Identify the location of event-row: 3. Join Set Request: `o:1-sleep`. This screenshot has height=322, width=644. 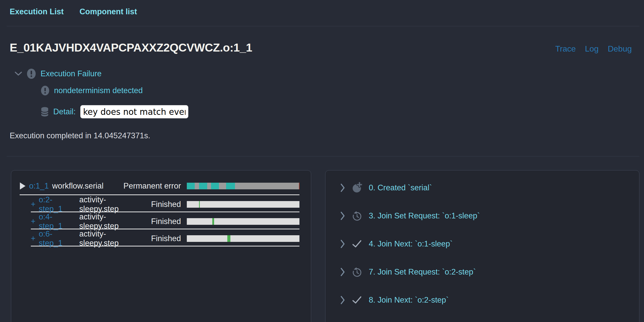
(490, 216).